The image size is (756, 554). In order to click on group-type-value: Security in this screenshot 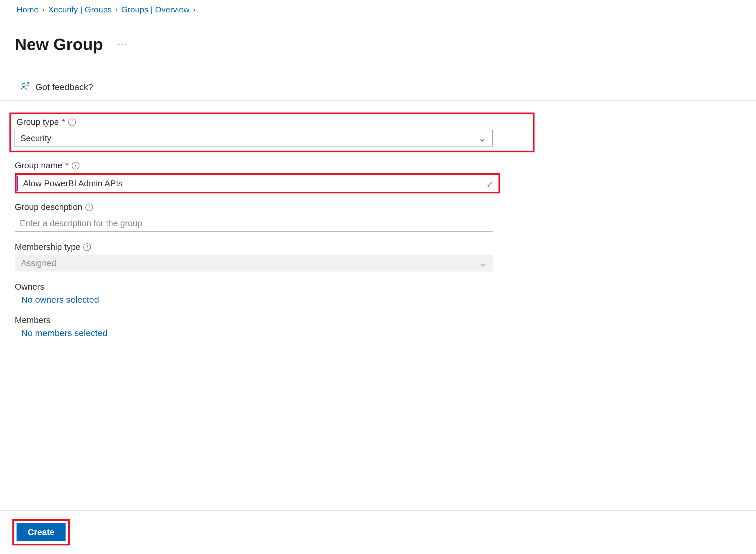, I will do `click(36, 138)`.